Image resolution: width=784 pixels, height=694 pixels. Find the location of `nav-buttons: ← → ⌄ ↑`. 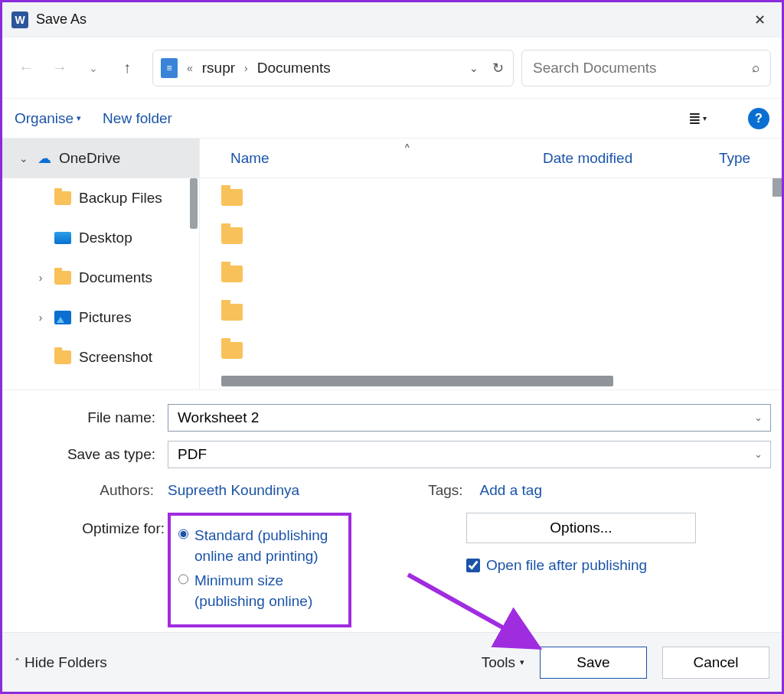

nav-buttons: ← → ⌄ ↑ is located at coordinates (77, 68).